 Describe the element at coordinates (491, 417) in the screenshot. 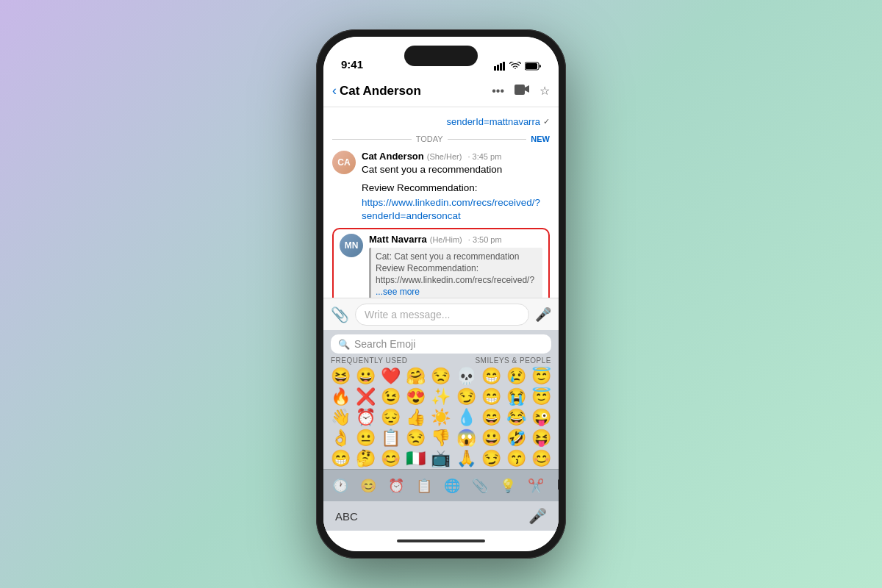

I see `emoji-cell: 😄` at that location.